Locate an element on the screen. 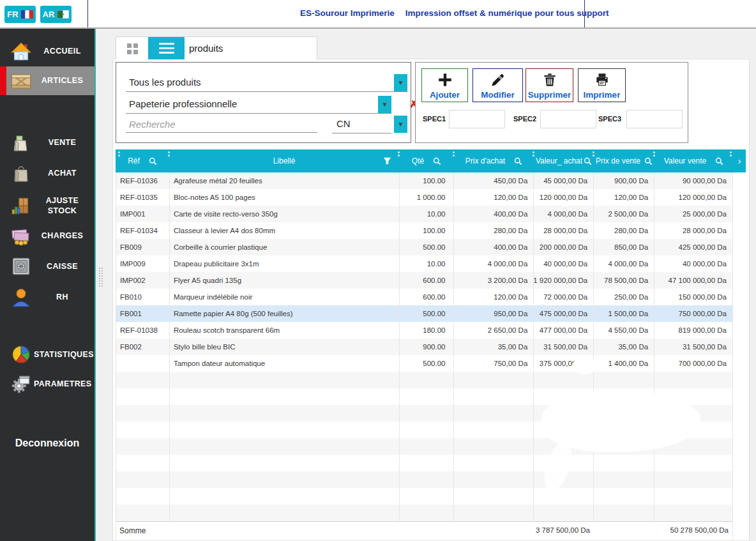  cell-valeur-vente: 90 000,00 Da is located at coordinates (693, 181).